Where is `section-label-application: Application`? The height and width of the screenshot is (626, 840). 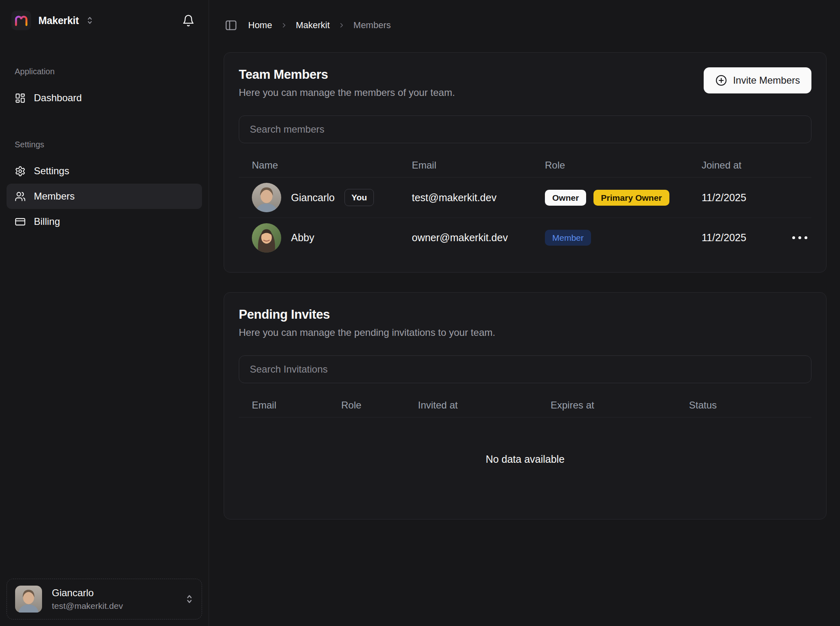
section-label-application: Application is located at coordinates (104, 72).